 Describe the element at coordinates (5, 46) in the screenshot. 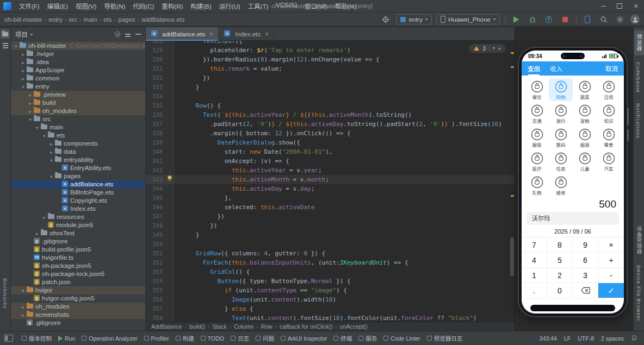

I see `structure-tool-button` at that location.